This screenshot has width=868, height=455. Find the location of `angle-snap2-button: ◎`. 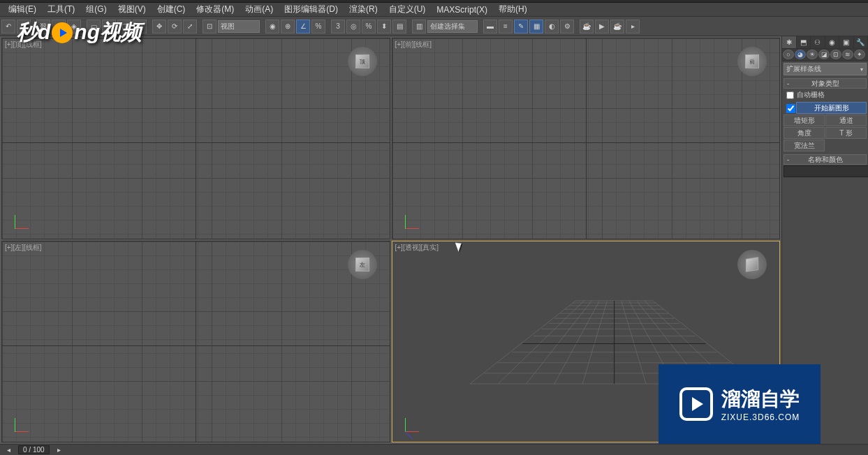

angle-snap2-button: ◎ is located at coordinates (353, 27).